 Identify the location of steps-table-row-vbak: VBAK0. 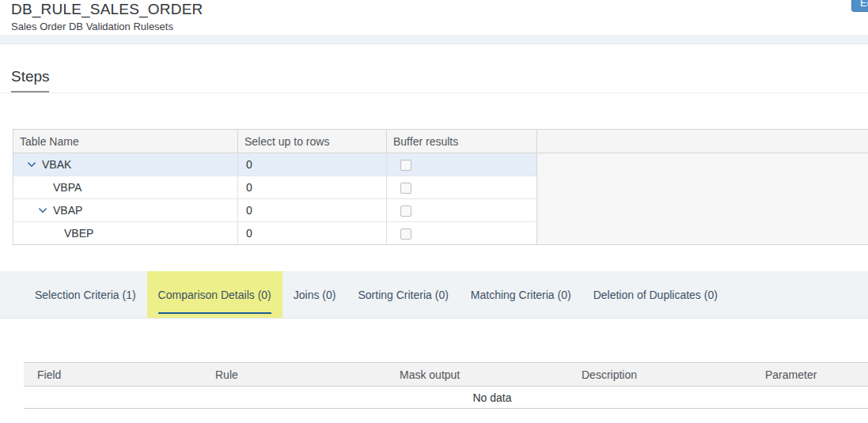
(441, 164).